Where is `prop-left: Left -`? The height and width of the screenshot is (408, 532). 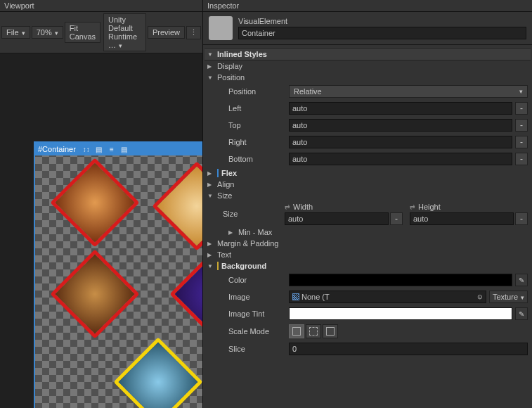
prop-left: Left - is located at coordinates (368, 108).